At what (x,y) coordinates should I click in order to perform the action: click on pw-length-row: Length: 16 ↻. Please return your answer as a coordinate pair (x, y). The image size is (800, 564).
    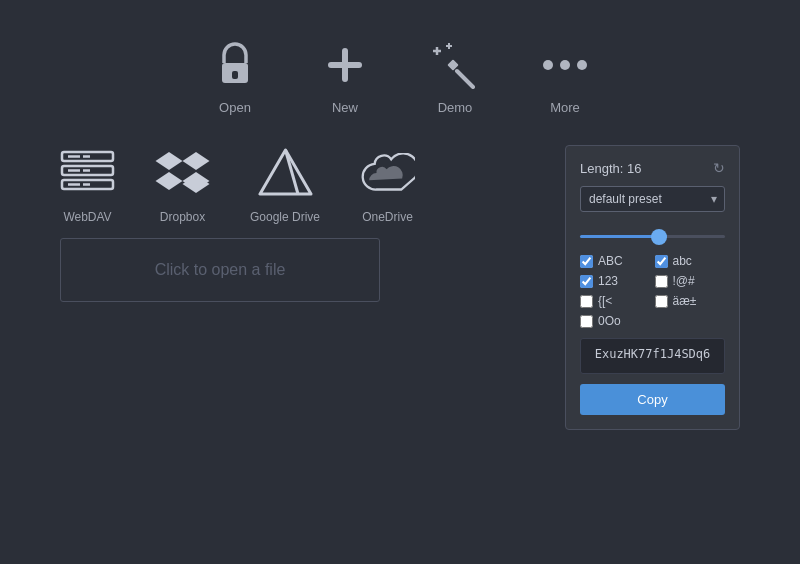
    Looking at the image, I should click on (652, 168).